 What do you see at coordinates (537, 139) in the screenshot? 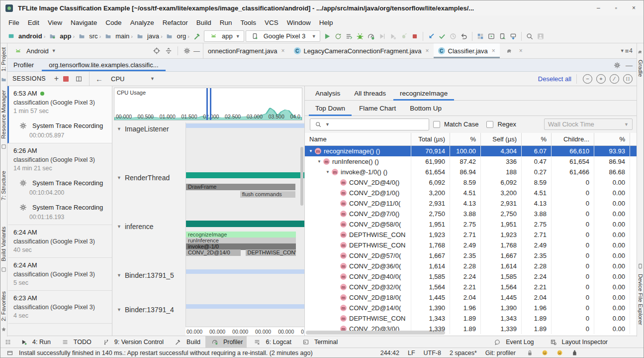
I see `column-header-4: %` at bounding box center [537, 139].